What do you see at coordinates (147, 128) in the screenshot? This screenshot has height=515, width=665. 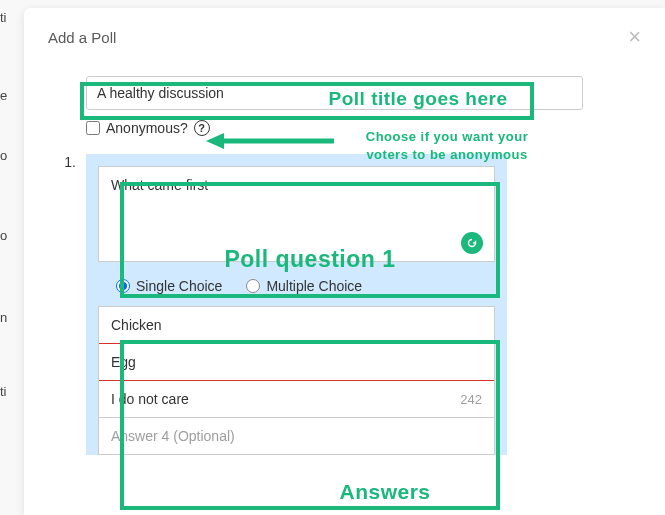 I see `anonymous-label: Anonymous?` at bounding box center [147, 128].